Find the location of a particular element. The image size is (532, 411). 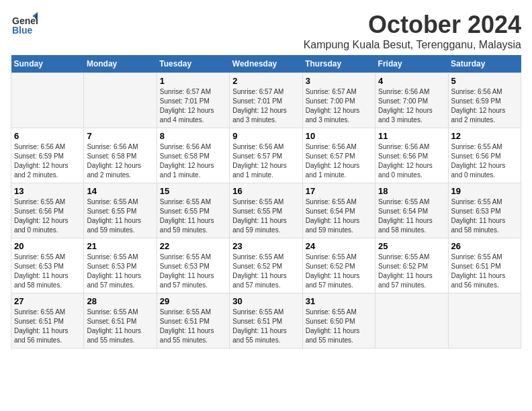

calendar-cell: 13Sunrise: 6:55 AMSunset: 6:56 PMDayligh… is located at coordinates (48, 211).